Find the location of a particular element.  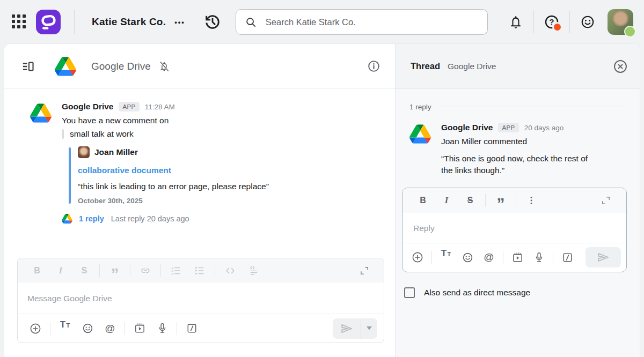

message-text: Joan Miller commented is located at coordinates (515, 142).